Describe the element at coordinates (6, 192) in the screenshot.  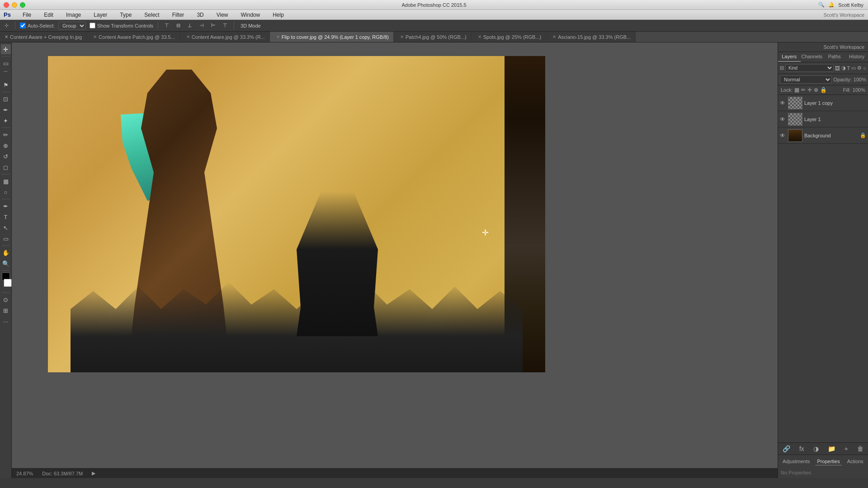
I see `dodge-tool: ○` at that location.